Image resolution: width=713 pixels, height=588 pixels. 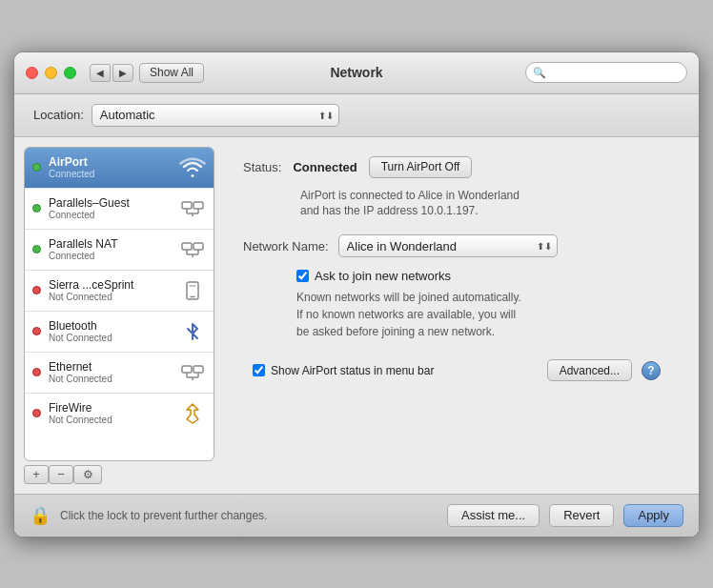 I want to click on location-toolbar: Location: Automatic ⬆⬇, so click(x=356, y=116).